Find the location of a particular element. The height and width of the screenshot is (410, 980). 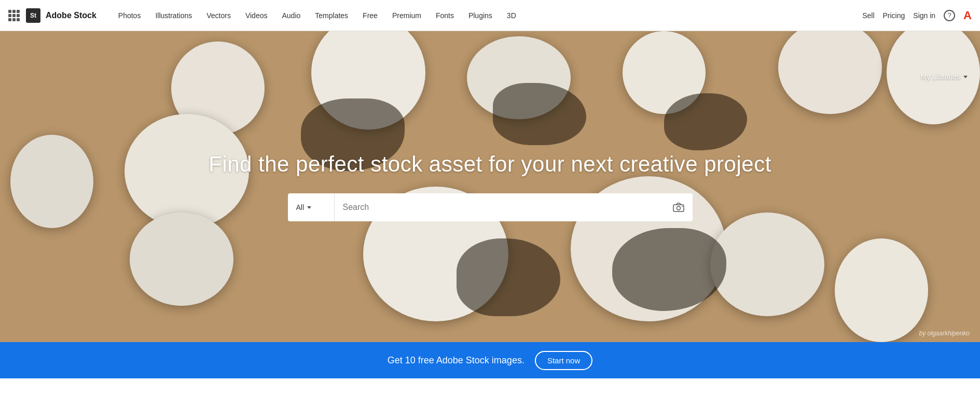

search-bar: All is located at coordinates (490, 207).